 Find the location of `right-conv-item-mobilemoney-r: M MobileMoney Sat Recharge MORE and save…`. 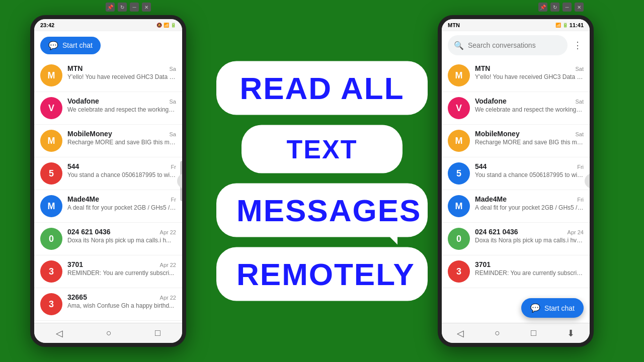

right-conv-item-mobilemoney-r: M MobileMoney Sat Recharge MORE and save… is located at coordinates (516, 141).